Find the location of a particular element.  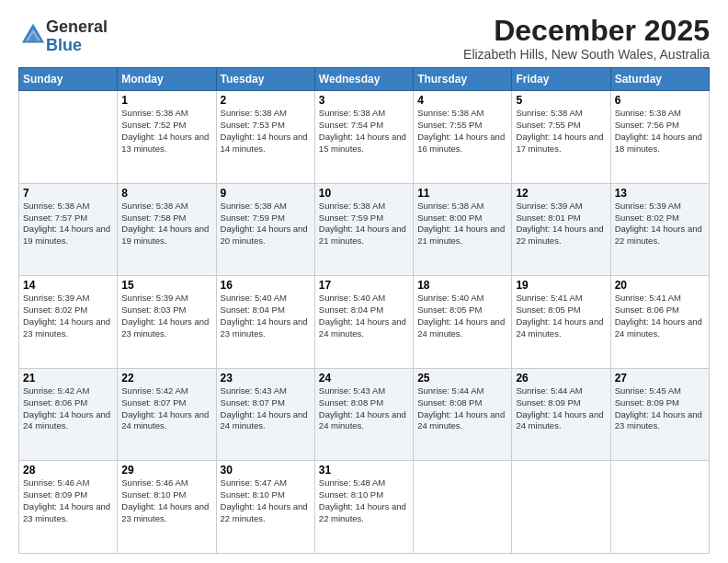

day-number: 2 is located at coordinates (266, 100).